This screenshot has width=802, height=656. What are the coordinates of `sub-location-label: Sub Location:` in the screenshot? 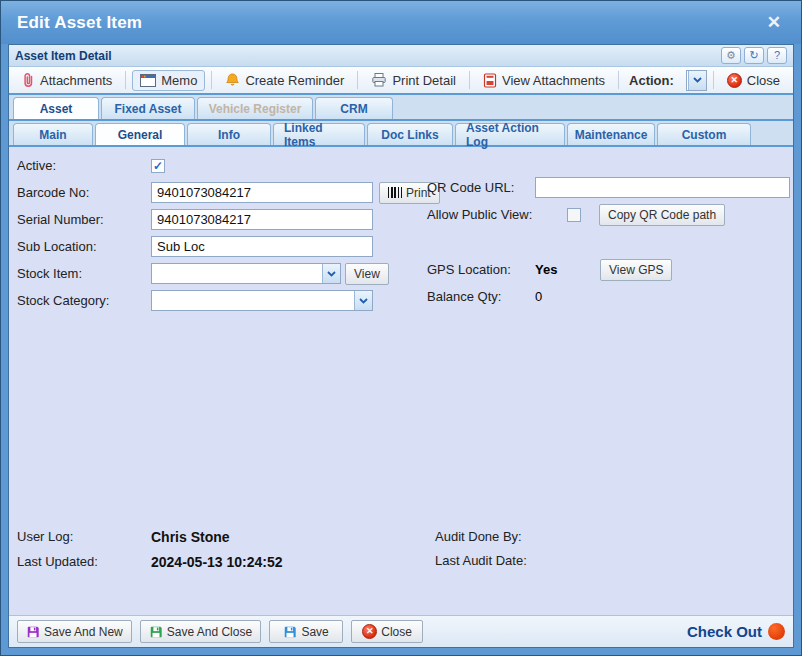 It's located at (84, 246).